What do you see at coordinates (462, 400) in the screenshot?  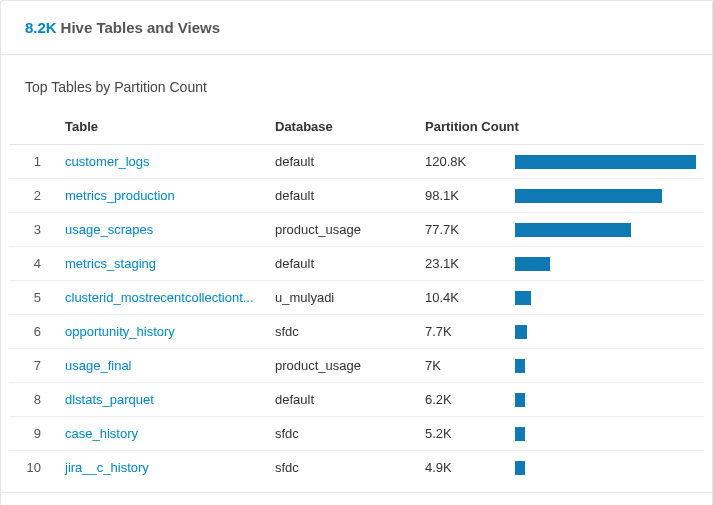 I see `row-count: 6.2K` at bounding box center [462, 400].